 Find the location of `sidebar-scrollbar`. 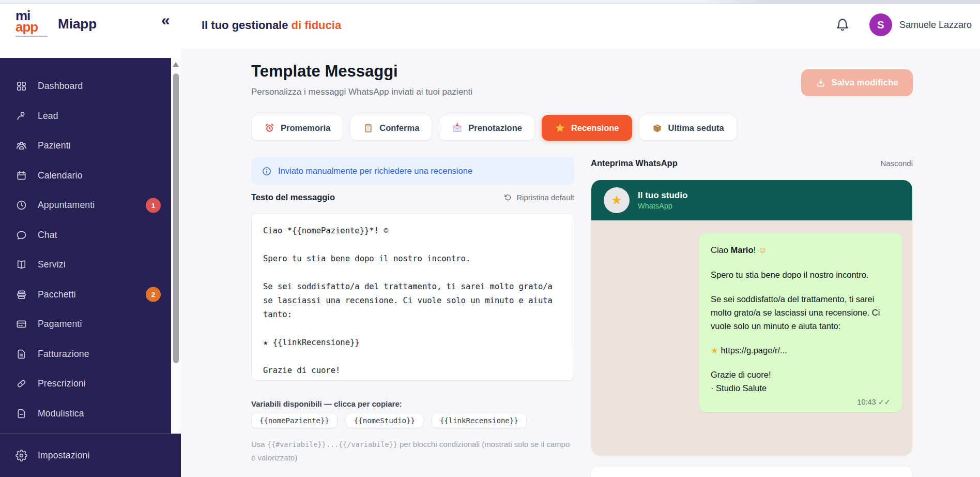

sidebar-scrollbar is located at coordinates (176, 246).